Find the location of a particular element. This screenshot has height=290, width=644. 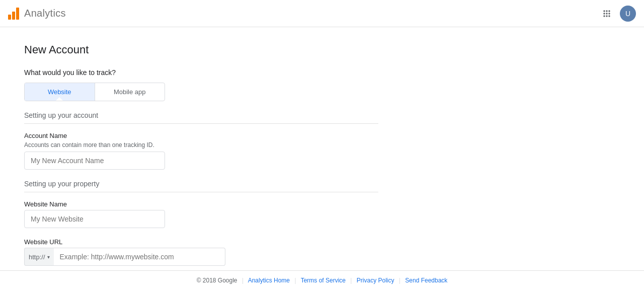

apps-icon is located at coordinates (607, 14).